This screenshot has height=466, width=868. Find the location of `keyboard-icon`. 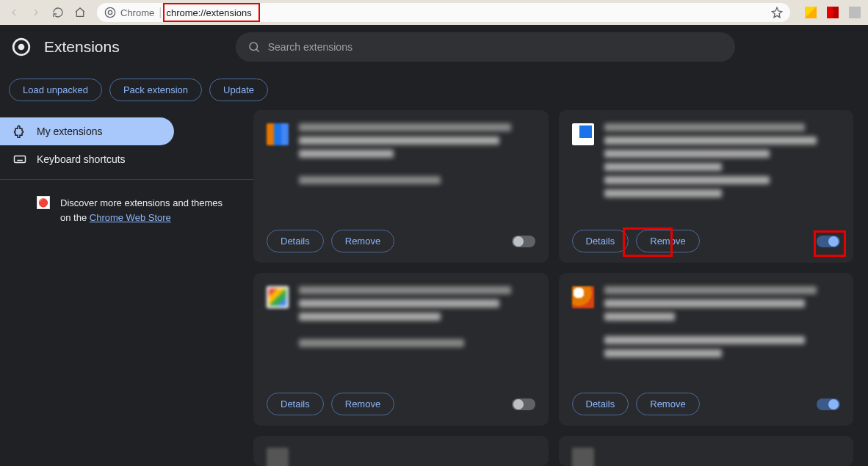

keyboard-icon is located at coordinates (20, 159).